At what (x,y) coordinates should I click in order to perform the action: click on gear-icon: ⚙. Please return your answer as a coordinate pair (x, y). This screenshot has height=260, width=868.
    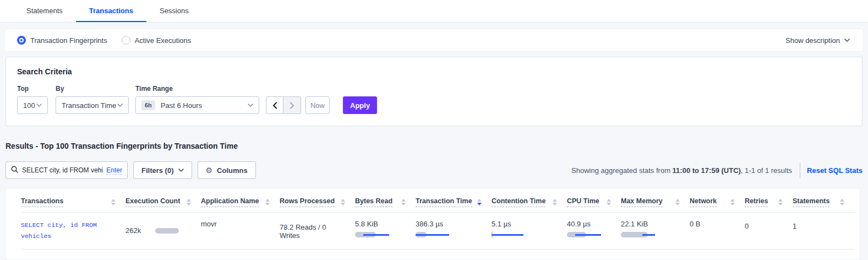
    Looking at the image, I should click on (209, 170).